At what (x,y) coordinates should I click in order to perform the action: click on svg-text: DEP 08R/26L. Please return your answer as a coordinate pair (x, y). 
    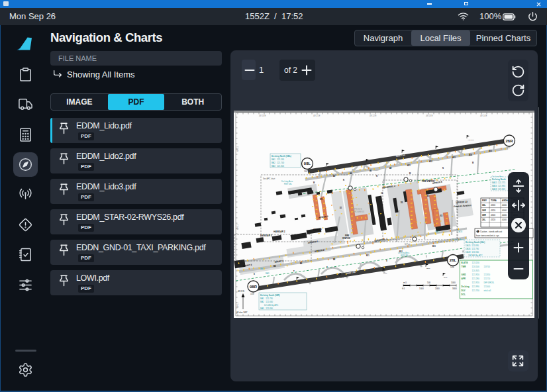
    Looking at the image, I should click on (489, 283).